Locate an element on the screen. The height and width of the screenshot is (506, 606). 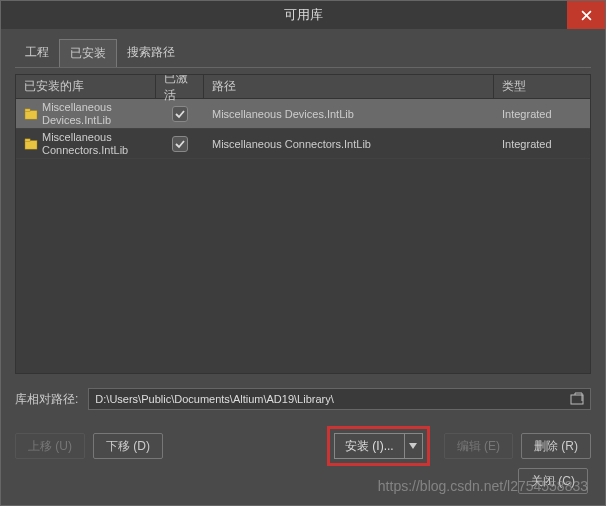
button-row: 上移 (U) 下移 (D) 安装 (I)... 编辑 (E) 删除 (R) is located at coordinates (303, 446).